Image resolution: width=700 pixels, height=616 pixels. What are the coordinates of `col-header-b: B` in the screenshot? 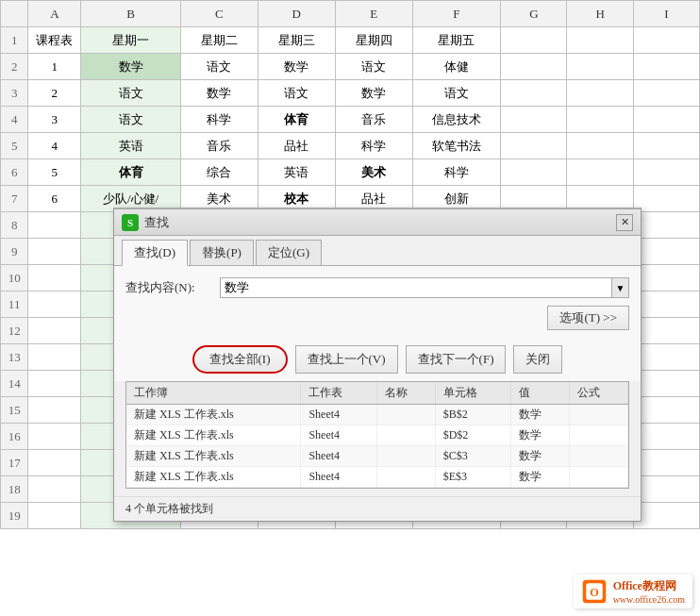 It's located at (130, 14).